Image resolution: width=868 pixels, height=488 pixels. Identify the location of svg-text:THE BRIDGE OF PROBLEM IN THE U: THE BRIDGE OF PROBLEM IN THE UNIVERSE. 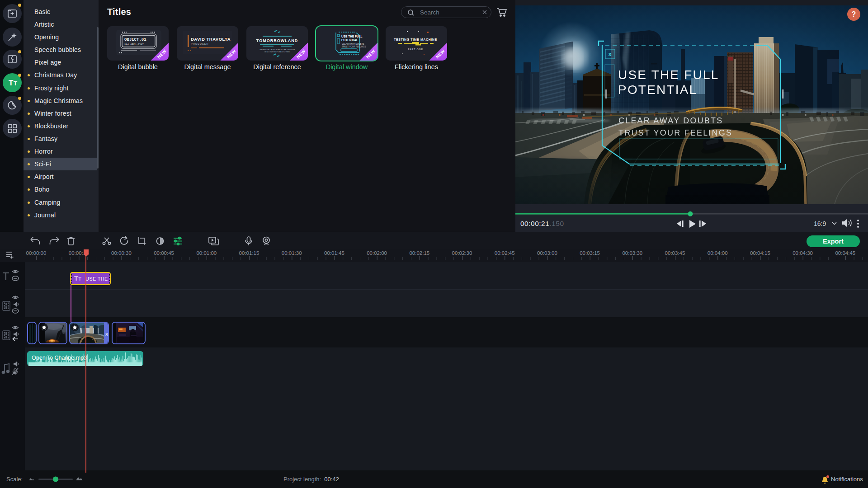
(278, 50).